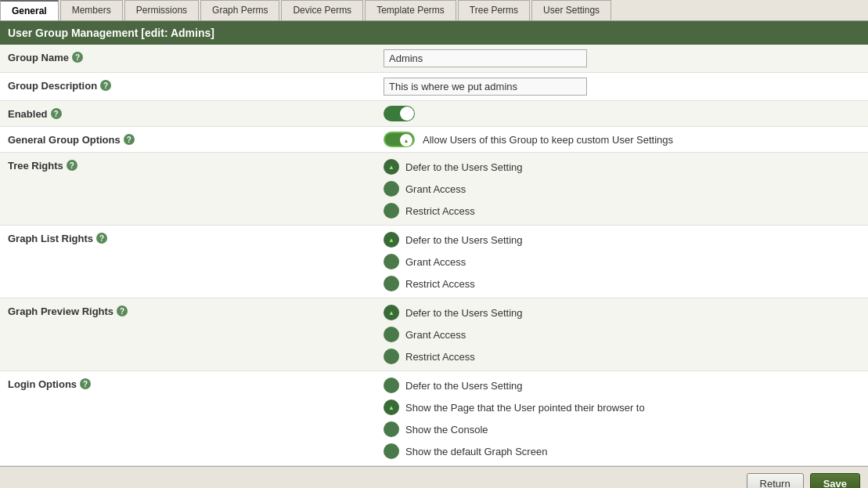 The image size is (868, 488). What do you see at coordinates (102, 238) in the screenshot?
I see `graph-list-rights-help-icon: ?` at bounding box center [102, 238].